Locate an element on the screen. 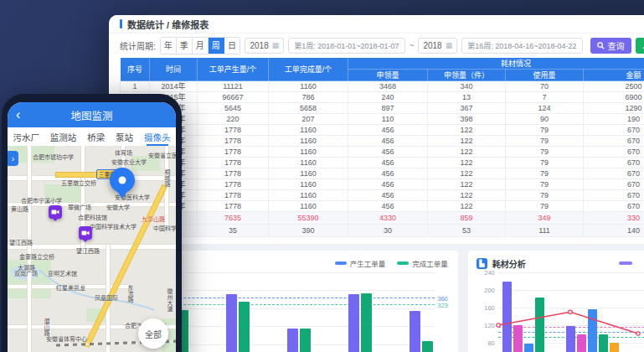  map-label: 合肥市琥珀中学 is located at coordinates (54, 158).